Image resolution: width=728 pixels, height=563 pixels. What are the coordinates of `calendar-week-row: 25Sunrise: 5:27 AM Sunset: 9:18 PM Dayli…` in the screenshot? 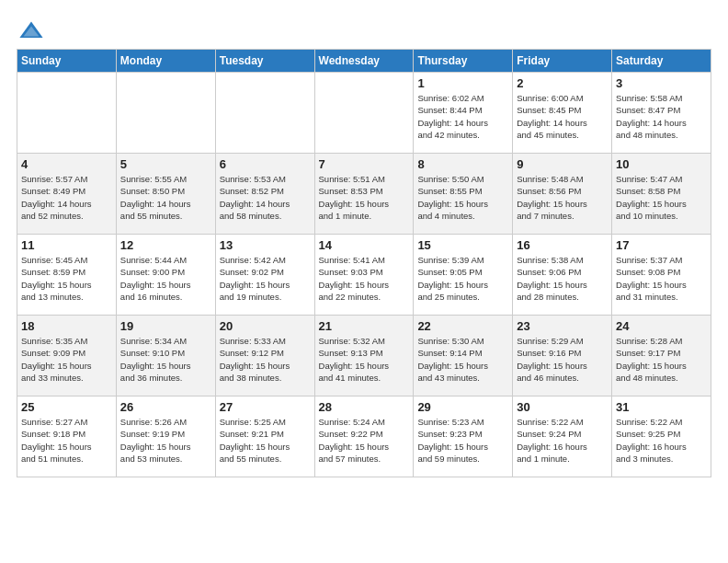 It's located at (364, 437).